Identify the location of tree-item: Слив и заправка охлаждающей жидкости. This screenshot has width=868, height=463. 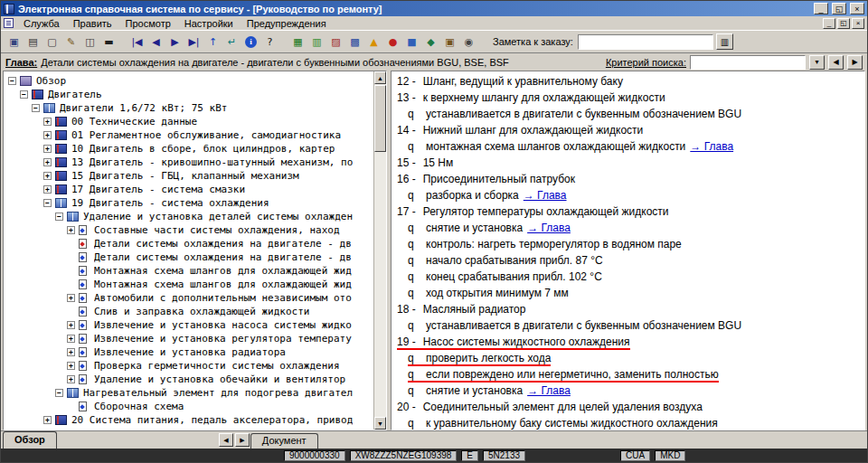
(190, 311).